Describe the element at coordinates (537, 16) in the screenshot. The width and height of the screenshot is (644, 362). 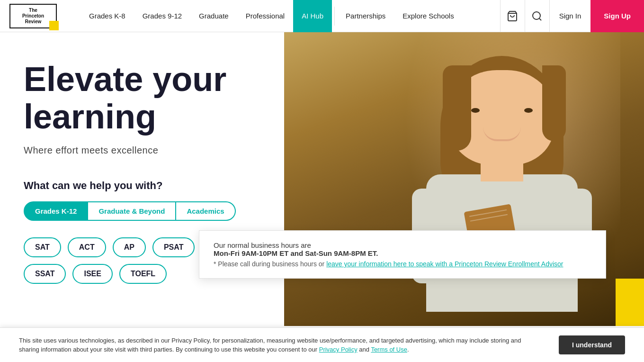
I see `search-button` at that location.